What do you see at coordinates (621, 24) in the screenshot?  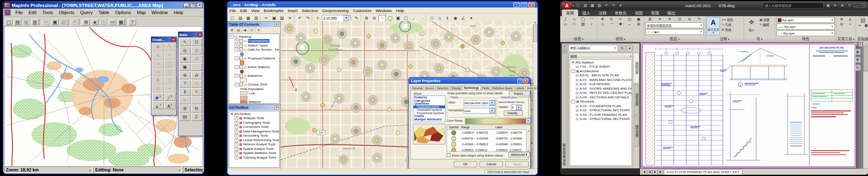 I see `explode-icon: ✱` at bounding box center [621, 24].